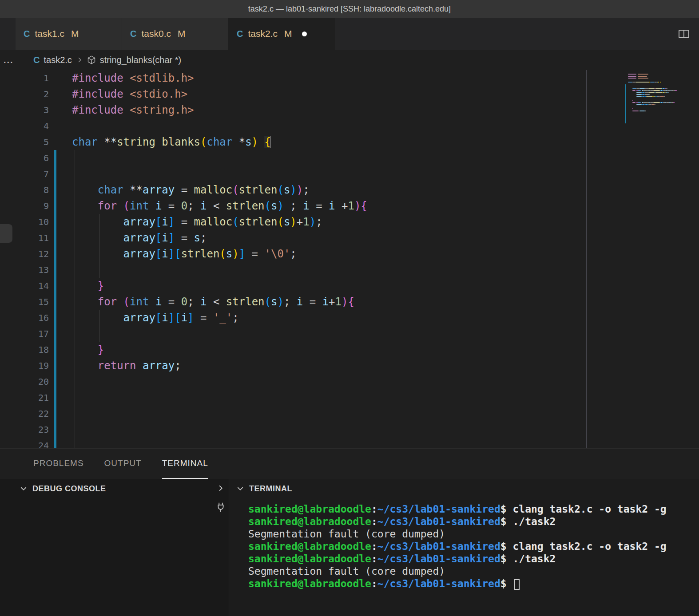 Image resolution: width=699 pixels, height=616 pixels. What do you see at coordinates (24, 174) in the screenshot?
I see `line-number: 7` at bounding box center [24, 174].